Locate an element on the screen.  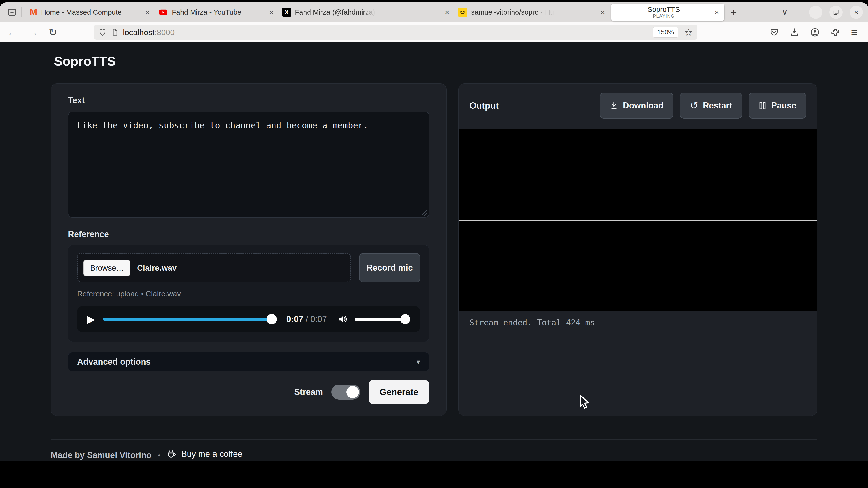
download-icon is located at coordinates (614, 106).